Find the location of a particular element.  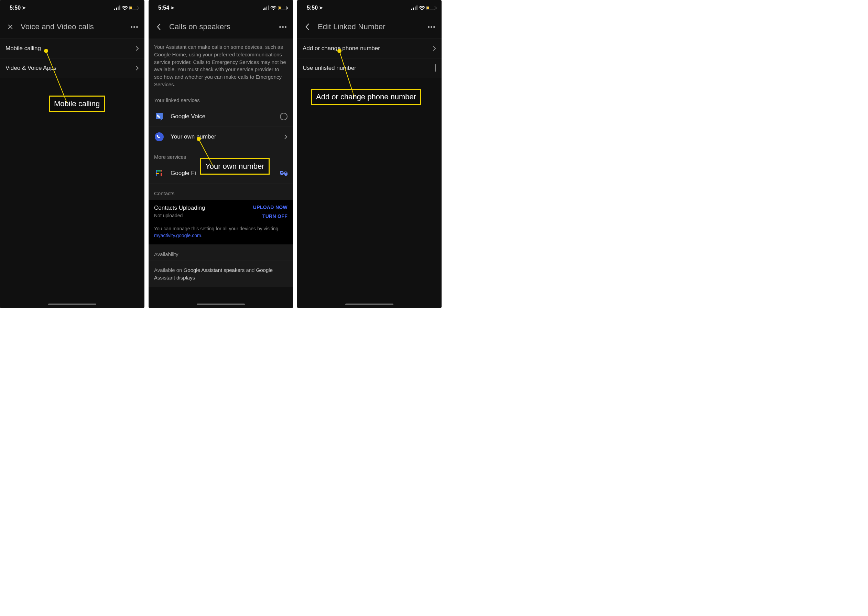

row-use-unlisted-number: Use unlisted number is located at coordinates (370, 68).